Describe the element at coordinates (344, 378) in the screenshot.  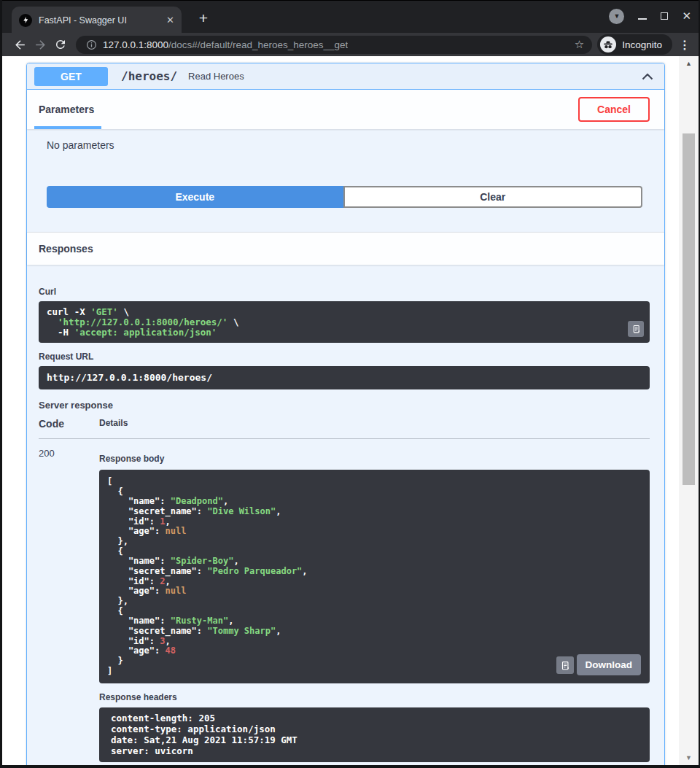
I see `request-url-value: http://127.0.0.1:8000/heroes/` at that location.